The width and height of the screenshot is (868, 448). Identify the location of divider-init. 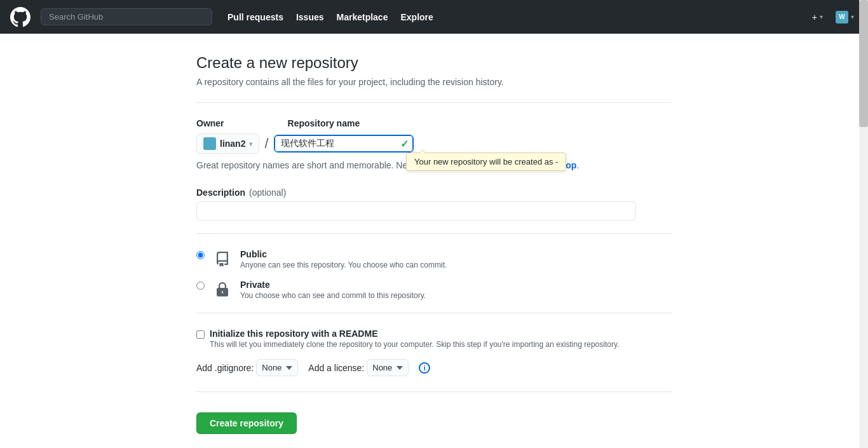
(434, 313).